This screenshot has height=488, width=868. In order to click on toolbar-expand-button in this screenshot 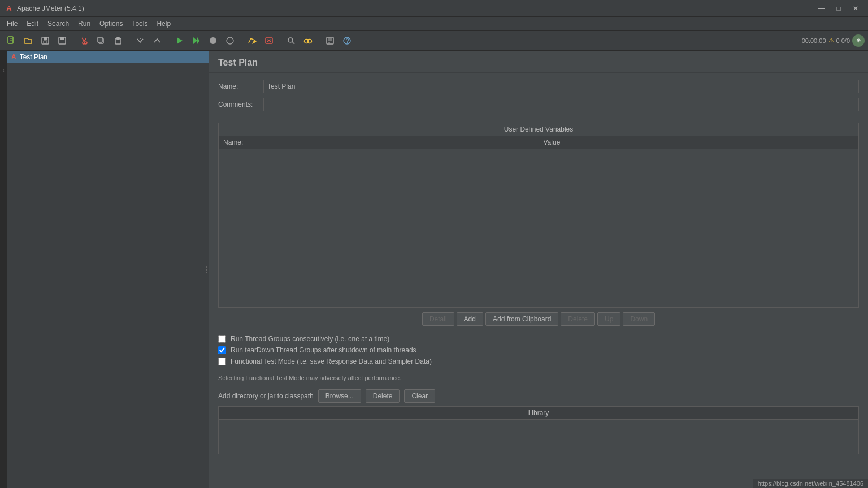, I will do `click(140, 41)`.